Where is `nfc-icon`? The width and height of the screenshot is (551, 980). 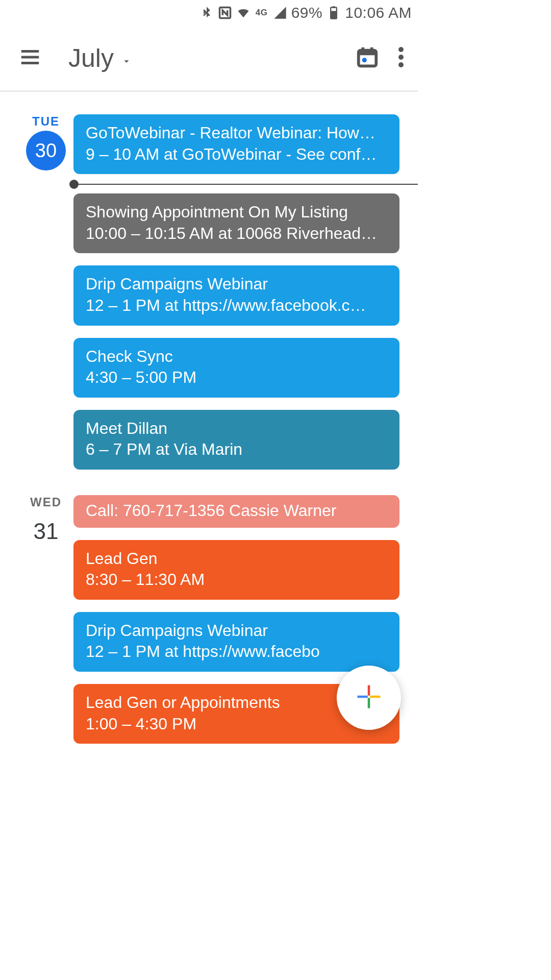 nfc-icon is located at coordinates (225, 13).